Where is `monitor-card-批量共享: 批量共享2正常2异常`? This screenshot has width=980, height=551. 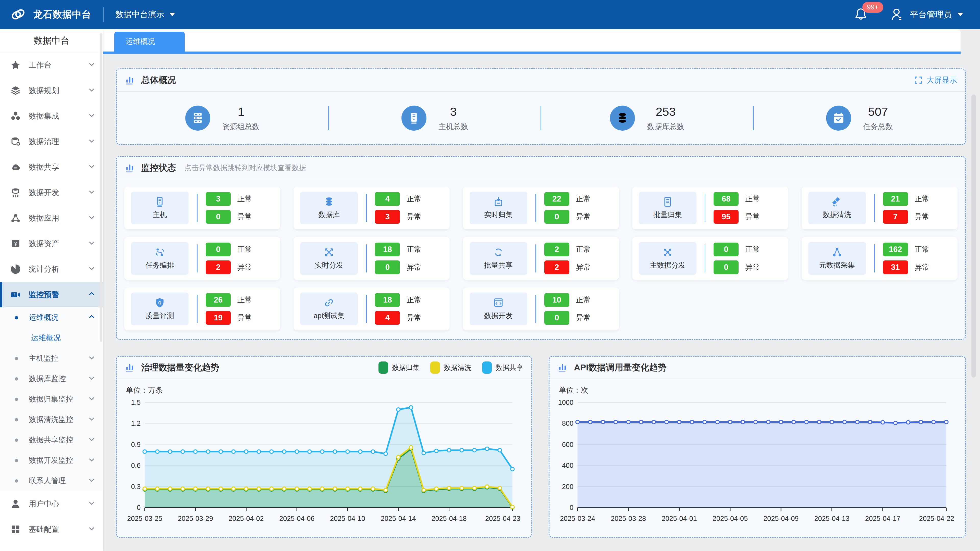
monitor-card-批量共享: 批量共享2正常2异常 is located at coordinates (541, 259).